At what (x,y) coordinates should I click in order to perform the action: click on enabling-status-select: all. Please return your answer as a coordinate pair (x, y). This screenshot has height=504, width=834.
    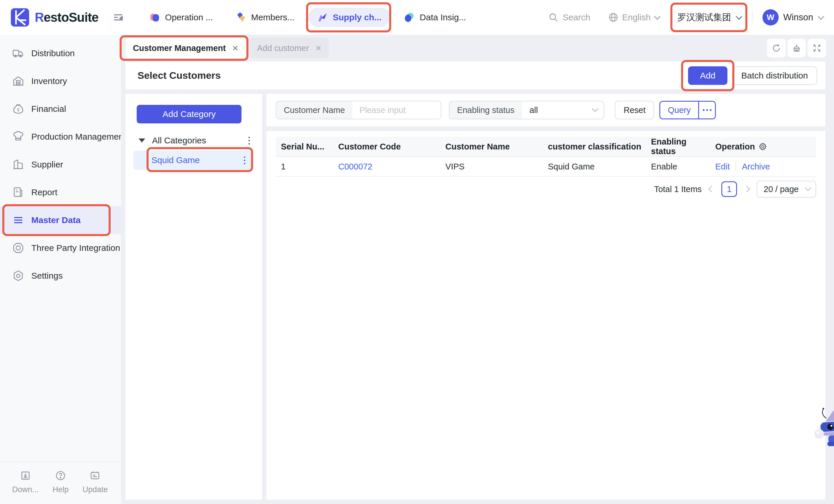
    Looking at the image, I should click on (563, 110).